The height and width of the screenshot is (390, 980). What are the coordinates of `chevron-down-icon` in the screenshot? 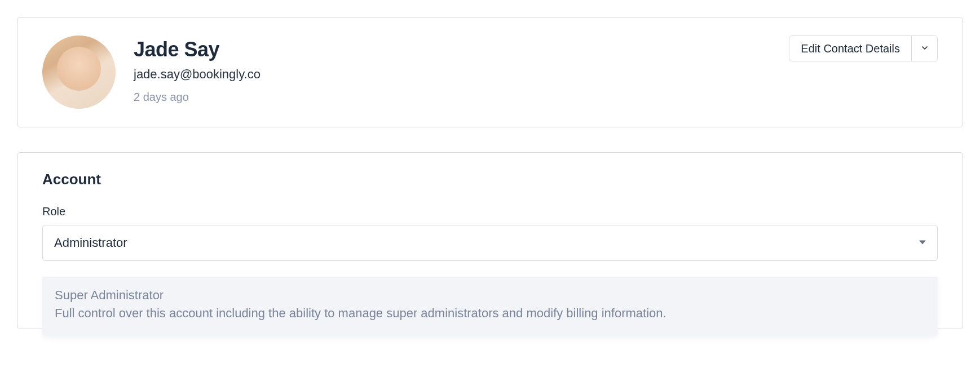 It's located at (925, 48).